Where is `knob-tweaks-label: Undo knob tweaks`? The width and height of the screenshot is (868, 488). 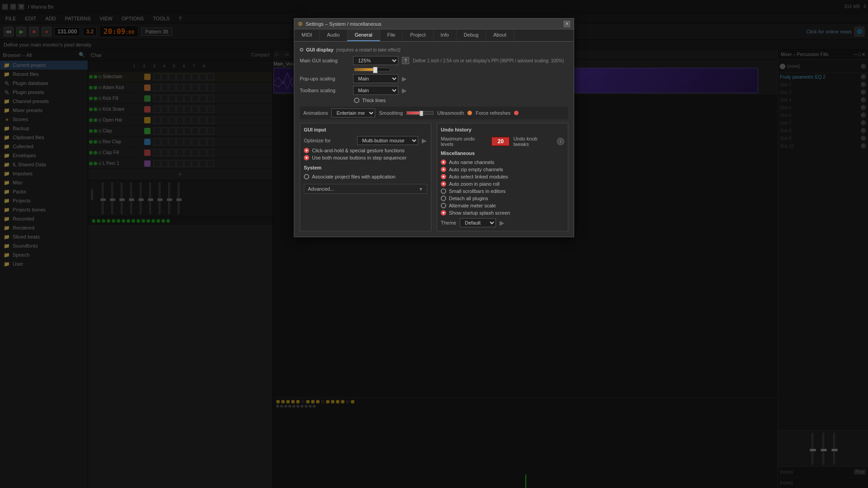
knob-tweaks-label: Undo knob tweaks is located at coordinates (533, 141).